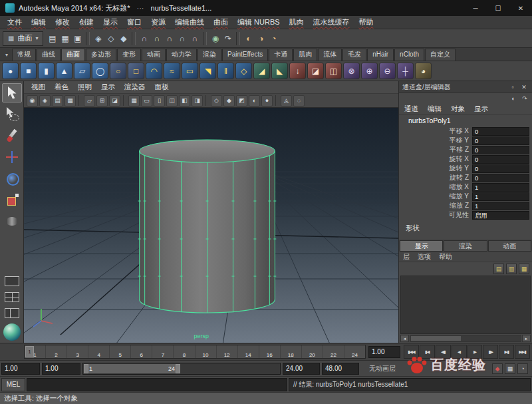  Describe the element at coordinates (23, 39) in the screenshot. I see `menu-set-selector: ▦ 曲面 ▾` at that location.